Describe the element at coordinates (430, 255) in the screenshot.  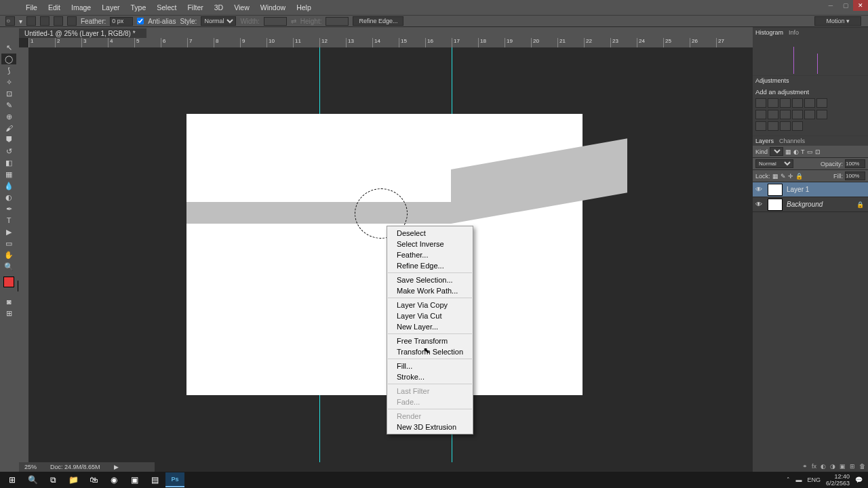
I see `ctx-feather-: Feather...` at that location.